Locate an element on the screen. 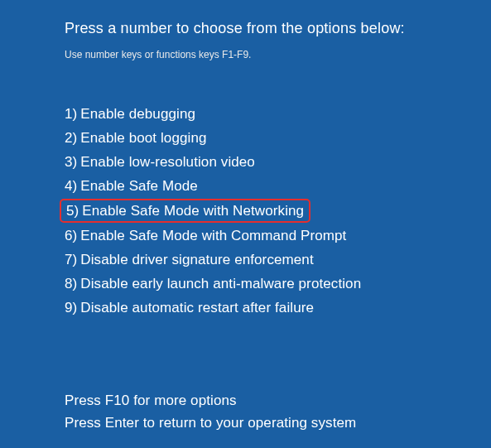 This screenshot has width=491, height=448. option-label: Disable early launch anti-malware protec… is located at coordinates (220, 283).